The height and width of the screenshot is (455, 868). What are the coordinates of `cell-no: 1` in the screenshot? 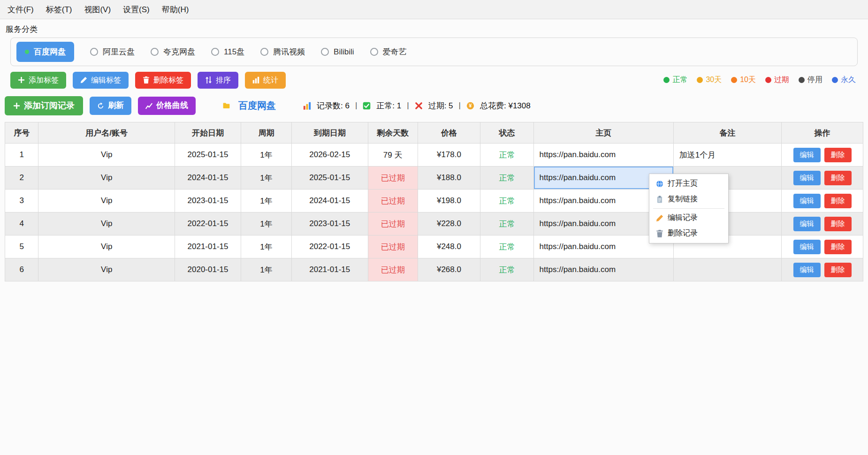 It's located at (22, 155).